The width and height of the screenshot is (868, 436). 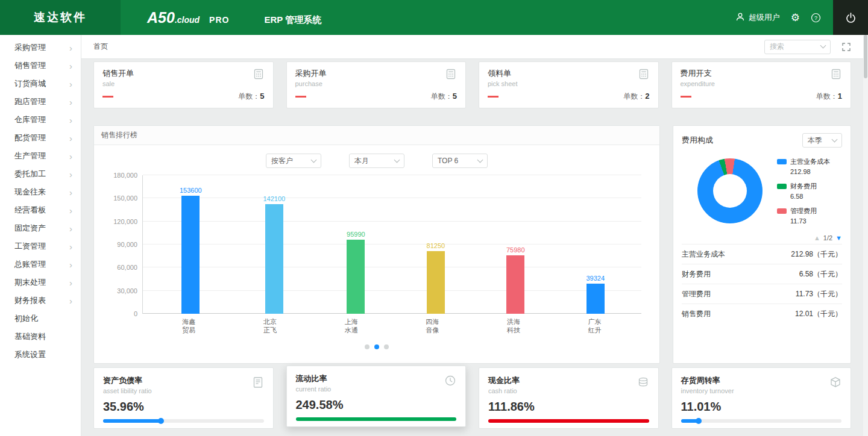 What do you see at coordinates (118, 84) in the screenshot?
I see `stat-card-subtitle: sale` at bounding box center [118, 84].